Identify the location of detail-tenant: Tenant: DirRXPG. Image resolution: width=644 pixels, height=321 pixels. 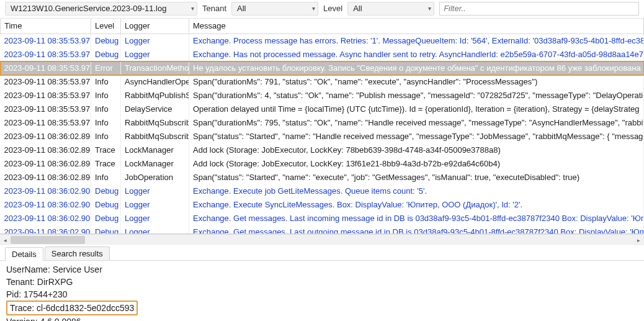
(322, 282).